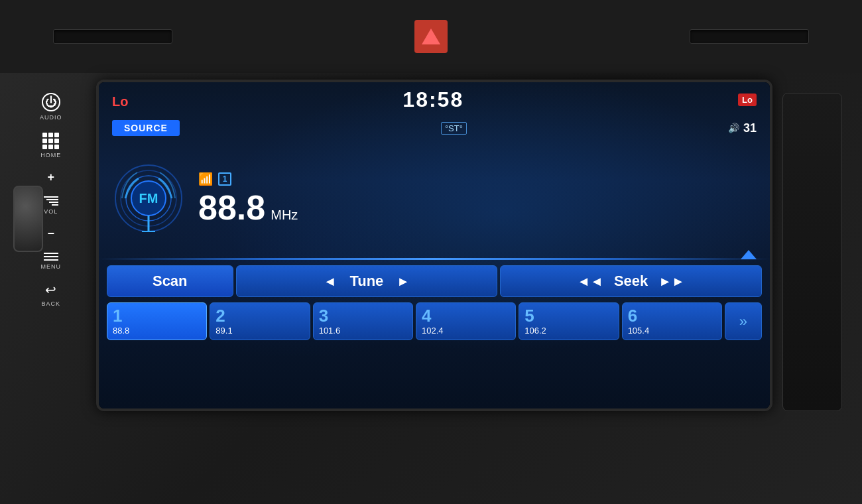 This screenshot has width=862, height=504. I want to click on source-button: SOURCE, so click(146, 128).